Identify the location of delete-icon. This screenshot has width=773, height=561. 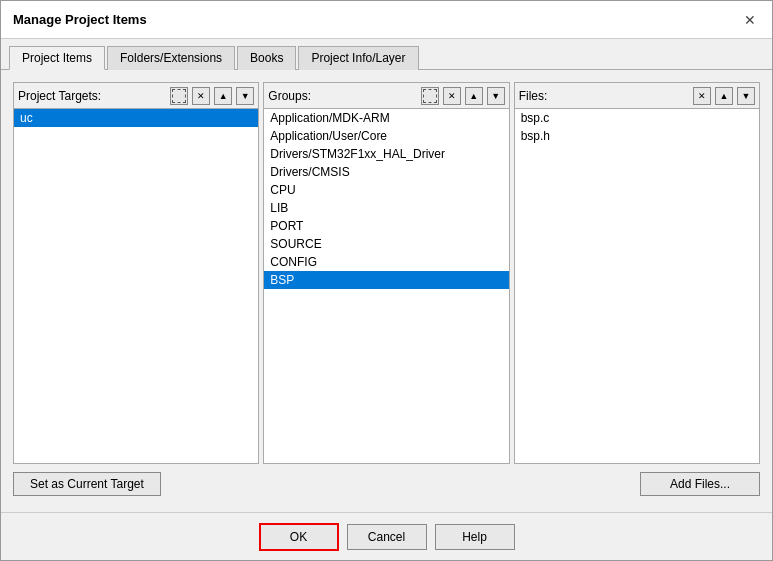
(201, 96).